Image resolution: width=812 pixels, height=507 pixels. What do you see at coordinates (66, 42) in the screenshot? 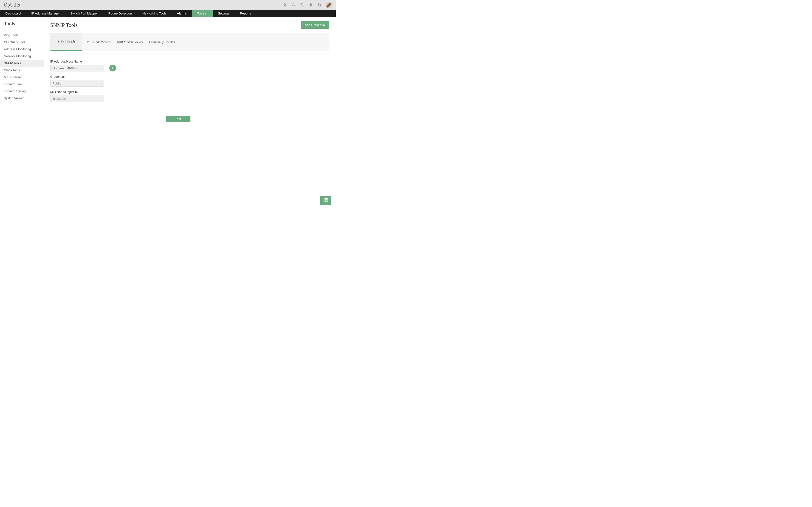
I see `tab-snmp-graph: SNMP Graph` at bounding box center [66, 42].